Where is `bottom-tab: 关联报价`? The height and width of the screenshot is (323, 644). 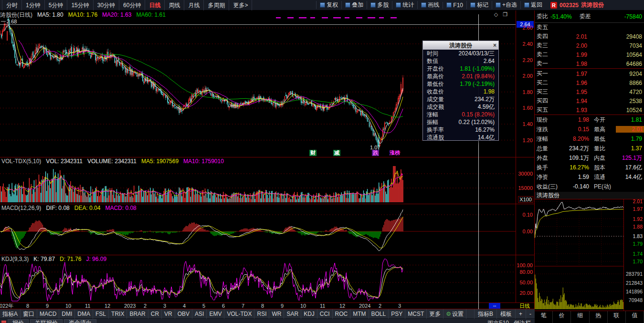
bottom-tab: 关联报价 is located at coordinates (46, 321).